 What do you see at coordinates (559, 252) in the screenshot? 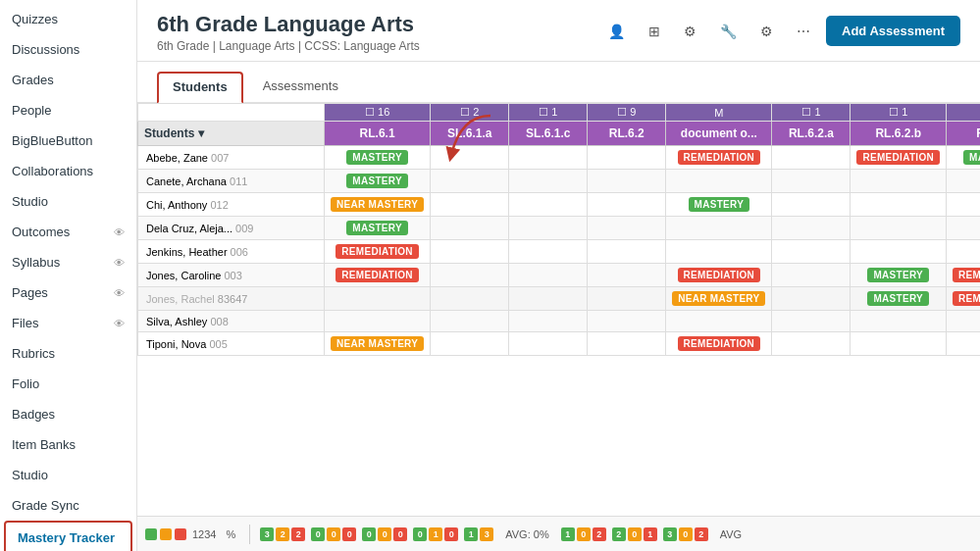
I see `table-row: Jenkins, Heather 006 REMEDIATIONMASTERY` at bounding box center [559, 252].